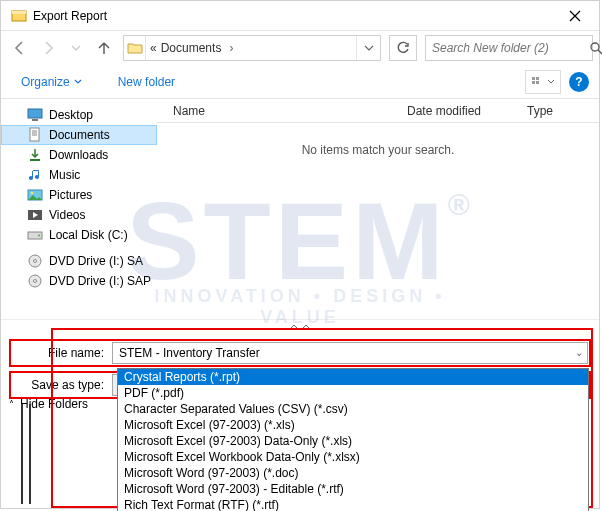 The height and width of the screenshot is (511, 602). What do you see at coordinates (353, 489) in the screenshot?
I see `saveastype-option: Microsoft Word (97-2003) - Editable (*.r…` at bounding box center [353, 489].